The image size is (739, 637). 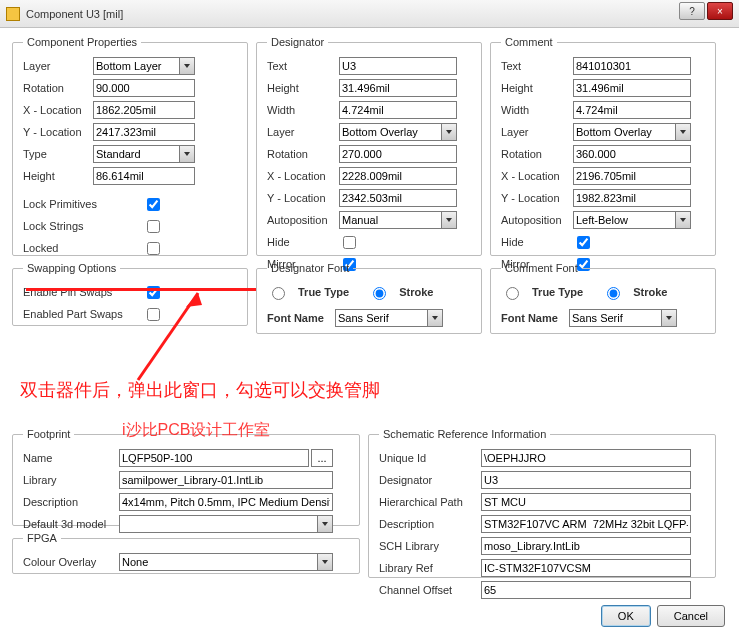 What do you see at coordinates (144, 88) in the screenshot?
I see `rotation-input` at bounding box center [144, 88].